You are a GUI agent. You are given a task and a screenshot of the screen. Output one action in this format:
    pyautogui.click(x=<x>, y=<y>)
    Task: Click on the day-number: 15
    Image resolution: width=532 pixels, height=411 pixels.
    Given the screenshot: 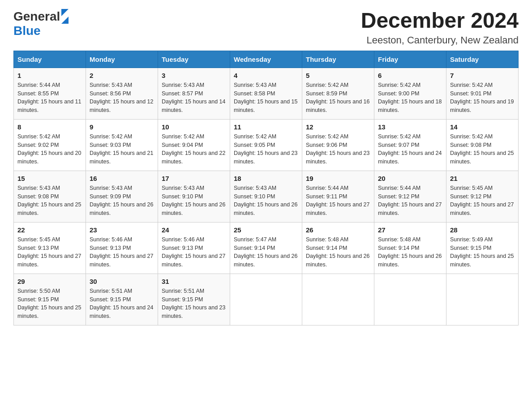 What is the action you would take?
    pyautogui.click(x=50, y=178)
    